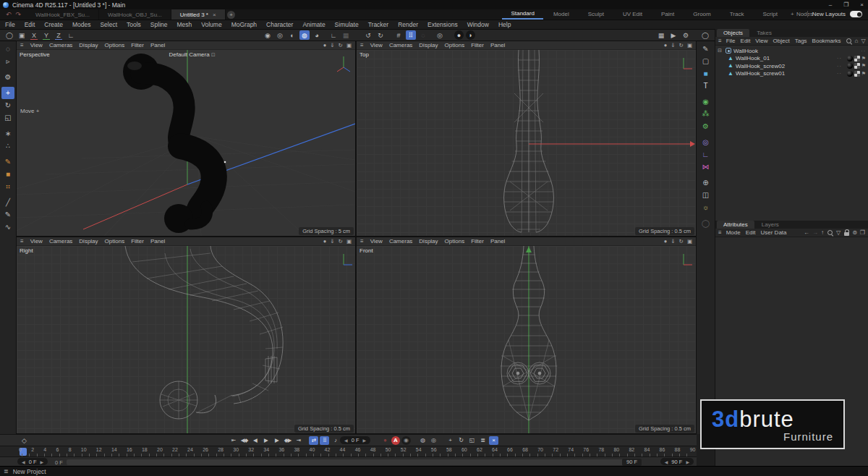 The height and width of the screenshot is (476, 868). Describe the element at coordinates (326, 45) in the screenshot. I see `shading-sphere-icon: ●` at that location.